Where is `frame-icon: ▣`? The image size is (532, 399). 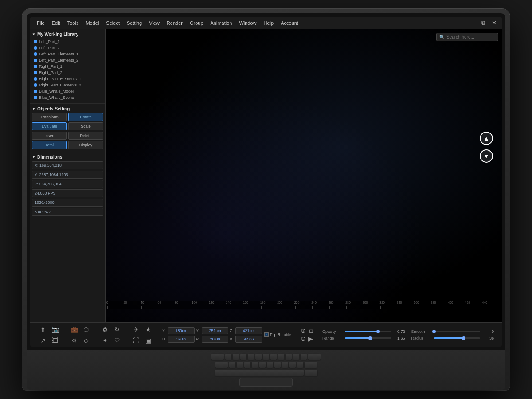 frame-icon: ▣ is located at coordinates (148, 340).